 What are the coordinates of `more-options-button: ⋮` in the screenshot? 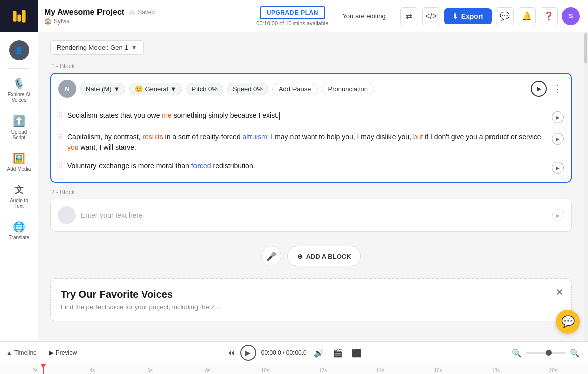 It's located at (557, 89).